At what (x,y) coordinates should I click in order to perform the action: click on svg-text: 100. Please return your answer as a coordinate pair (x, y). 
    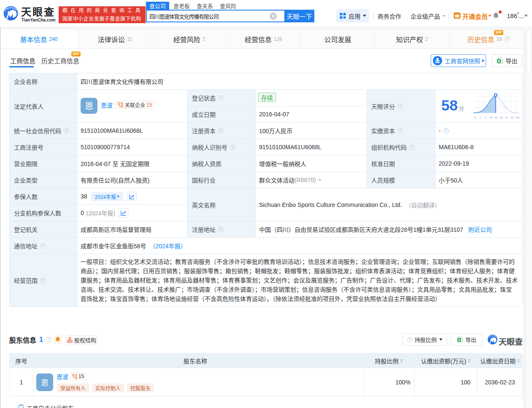
    Looking at the image, I should click on (517, 117).